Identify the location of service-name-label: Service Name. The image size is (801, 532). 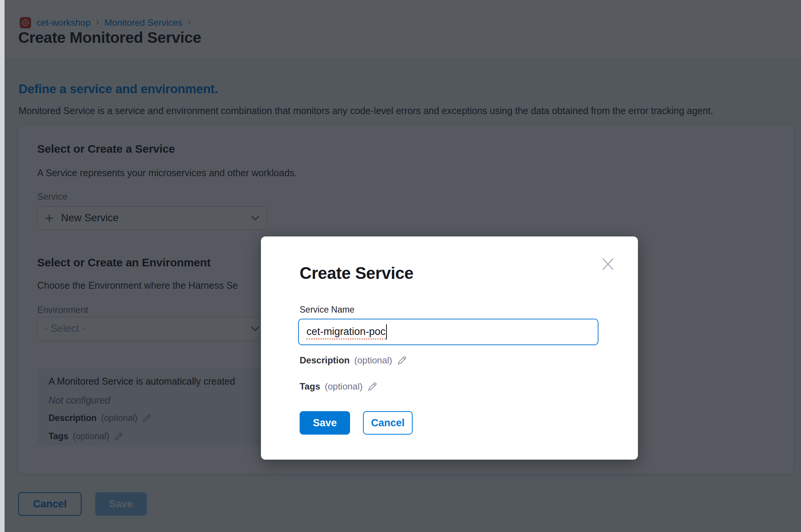
(327, 310).